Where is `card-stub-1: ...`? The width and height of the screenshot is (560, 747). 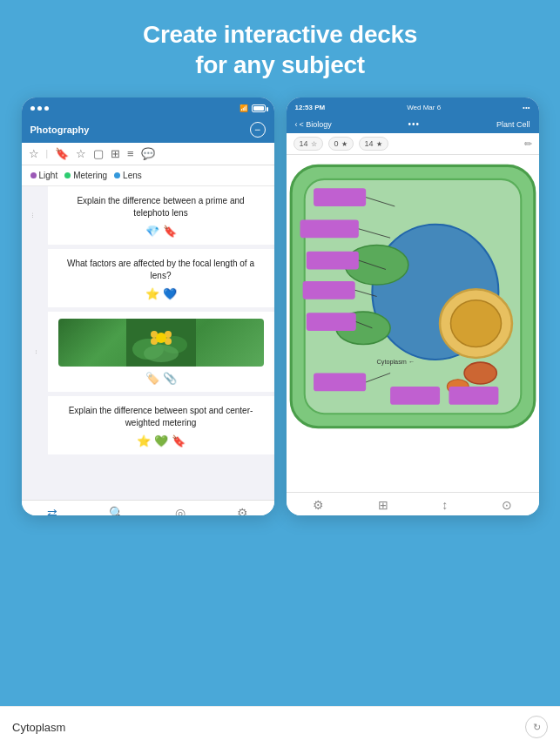
card-stub-1: ... is located at coordinates (35, 216).